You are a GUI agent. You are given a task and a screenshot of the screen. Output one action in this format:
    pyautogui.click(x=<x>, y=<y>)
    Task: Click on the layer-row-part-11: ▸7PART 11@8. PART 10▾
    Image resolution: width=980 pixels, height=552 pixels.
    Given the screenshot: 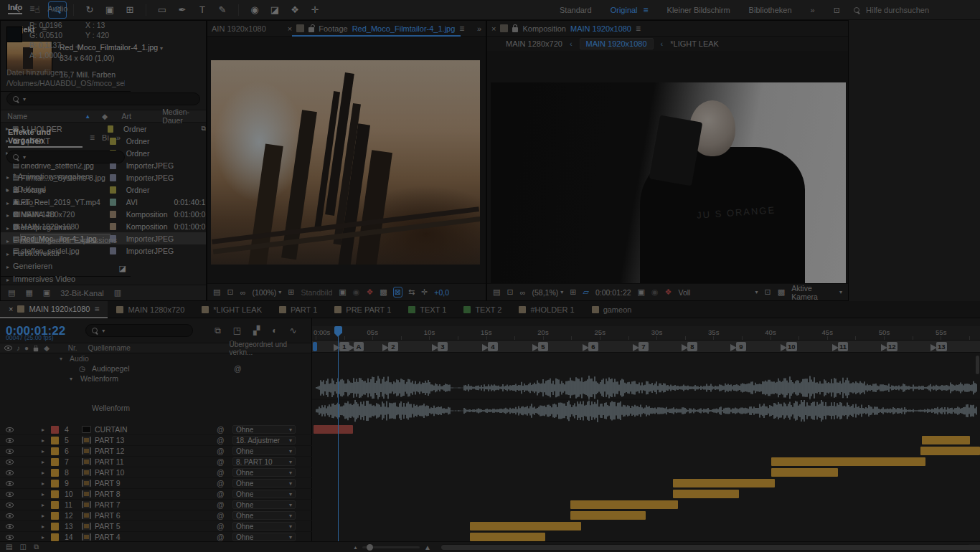 What is the action you would take?
    pyautogui.click(x=156, y=462)
    